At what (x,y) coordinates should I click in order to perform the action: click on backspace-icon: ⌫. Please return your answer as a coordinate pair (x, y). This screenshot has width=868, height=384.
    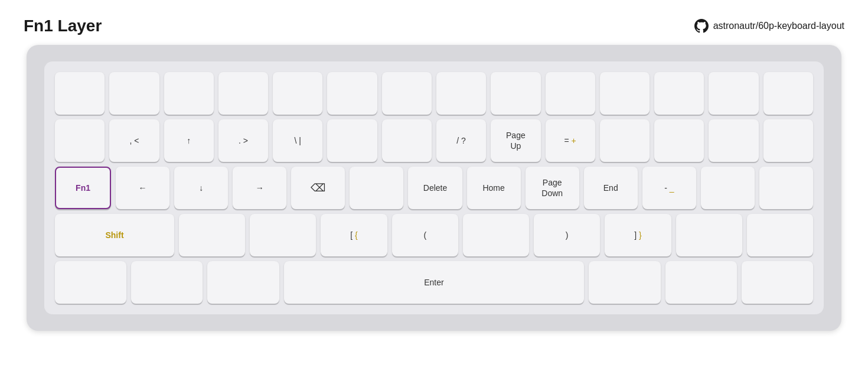
    Looking at the image, I should click on (318, 188).